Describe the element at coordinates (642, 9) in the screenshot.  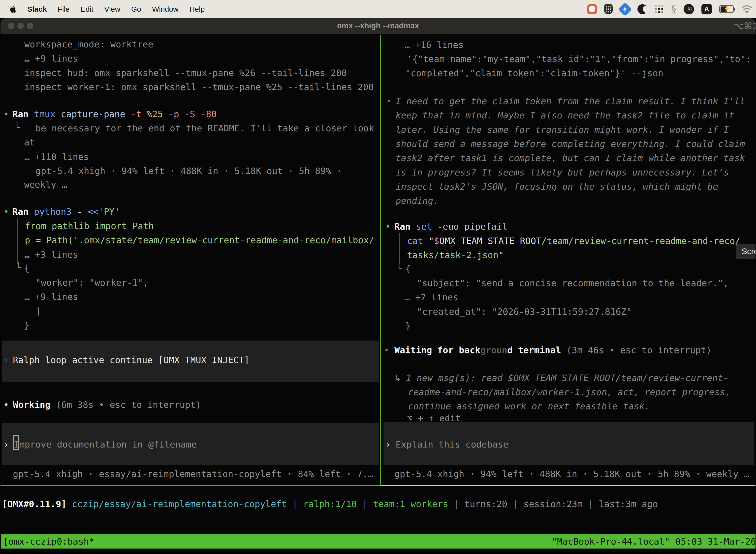
I see `moon-icon` at that location.